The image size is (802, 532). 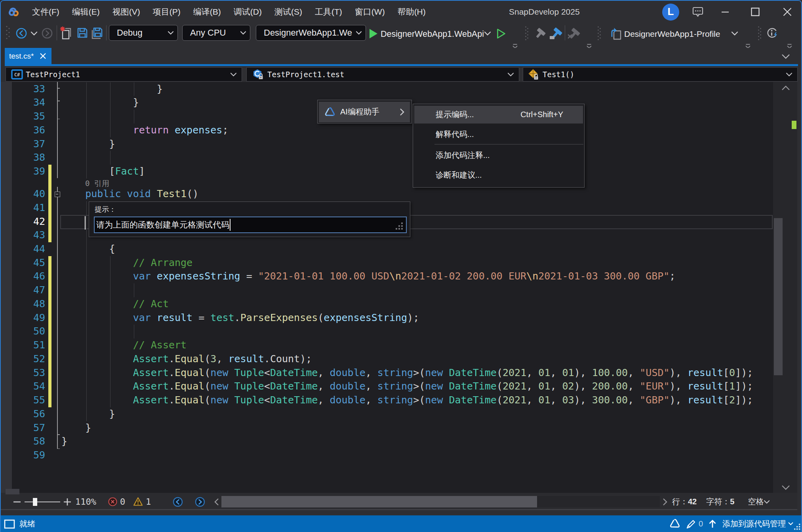 What do you see at coordinates (57, 194) in the screenshot?
I see `outline-collapse-box` at bounding box center [57, 194].